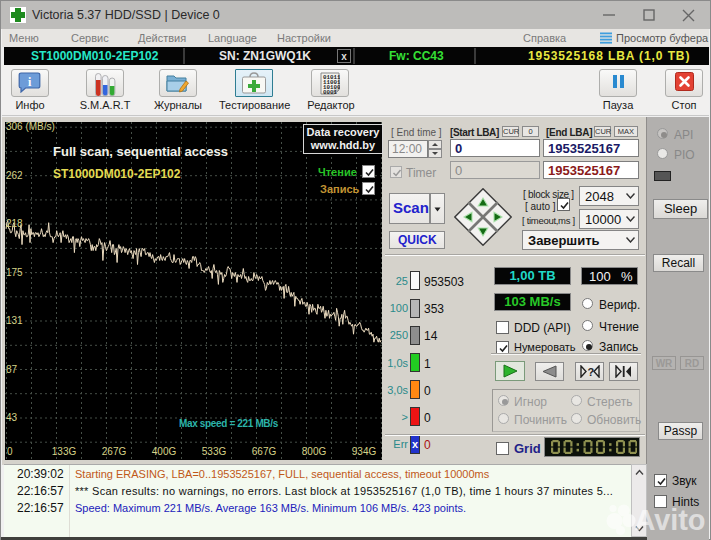 The image size is (711, 540). What do you see at coordinates (670, 520) in the screenshot?
I see `svg-text: Avito` at bounding box center [670, 520].